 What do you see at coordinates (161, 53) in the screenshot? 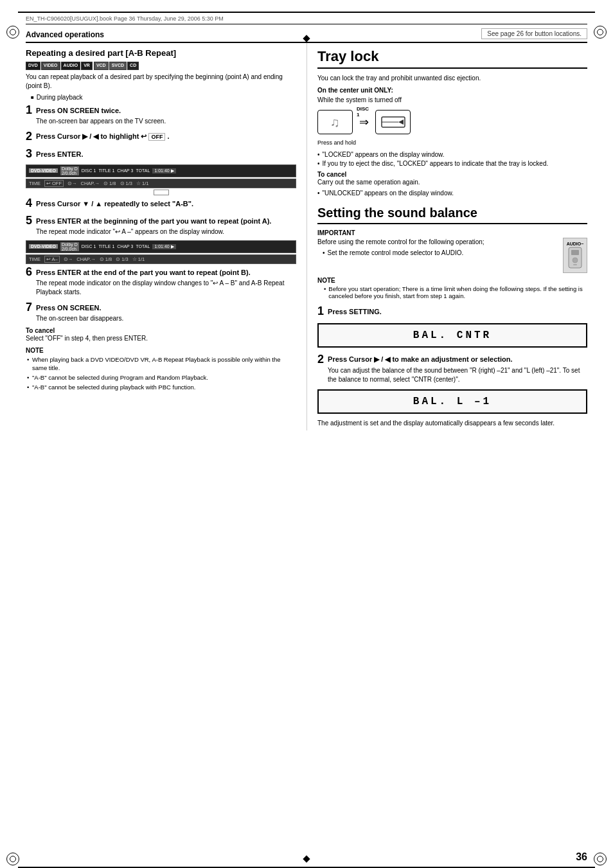
I see `repeat-section-heading: Repeating a desired part [A-B Repeat]` at bounding box center [161, 53].